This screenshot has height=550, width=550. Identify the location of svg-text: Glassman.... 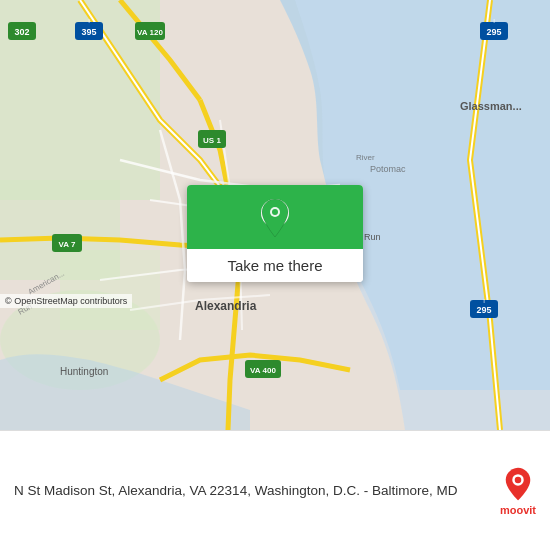
(491, 106).